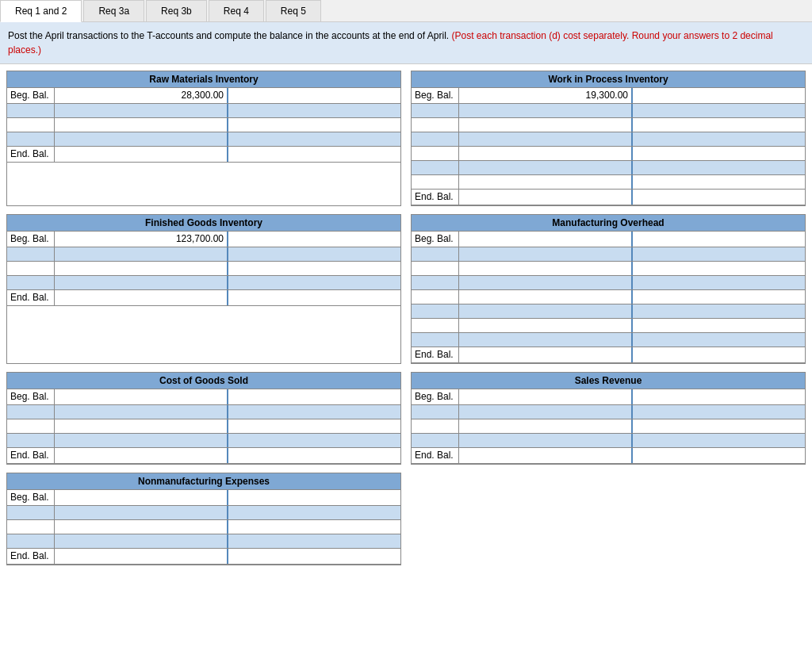 The height and width of the screenshot is (651, 812). What do you see at coordinates (204, 96) in the screenshot?
I see `raw-materials-beg-bal-row: Beg. Bal. 28,300.00` at bounding box center [204, 96].